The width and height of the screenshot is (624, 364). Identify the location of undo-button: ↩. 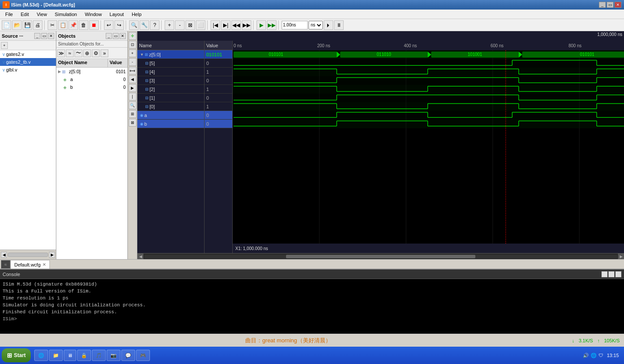
(109, 25).